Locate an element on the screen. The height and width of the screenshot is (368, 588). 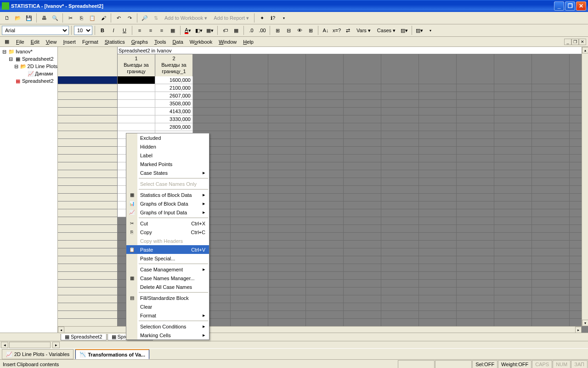
paste-button: 📋 is located at coordinates (92, 18).